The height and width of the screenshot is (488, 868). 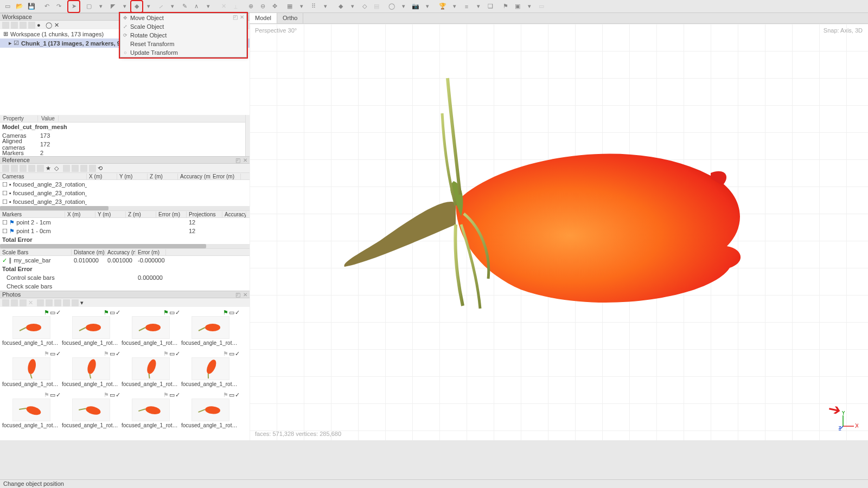 I want to click on redo-icon: ↷, so click(x=59, y=7).